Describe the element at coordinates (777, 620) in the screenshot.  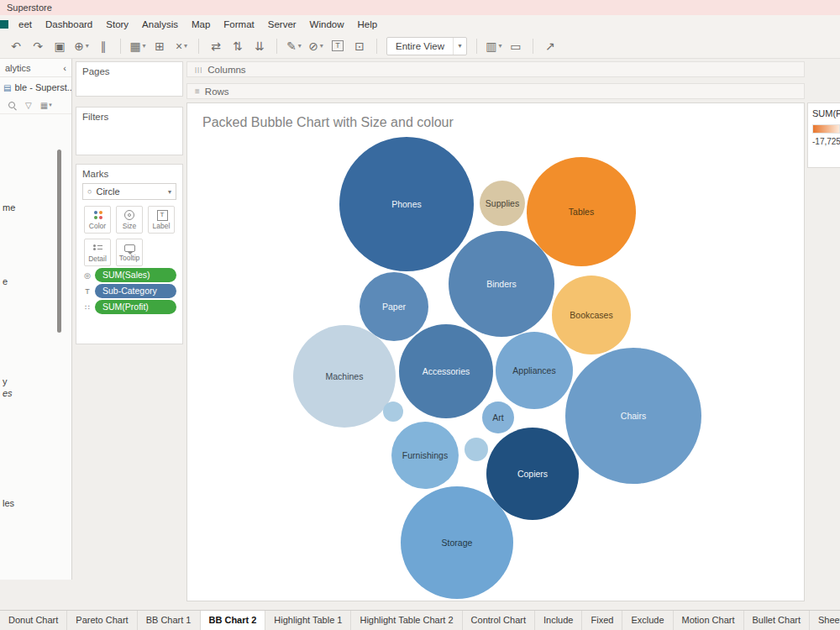
I see `sheet-tab-bullet-chart: Bullet Chart` at that location.